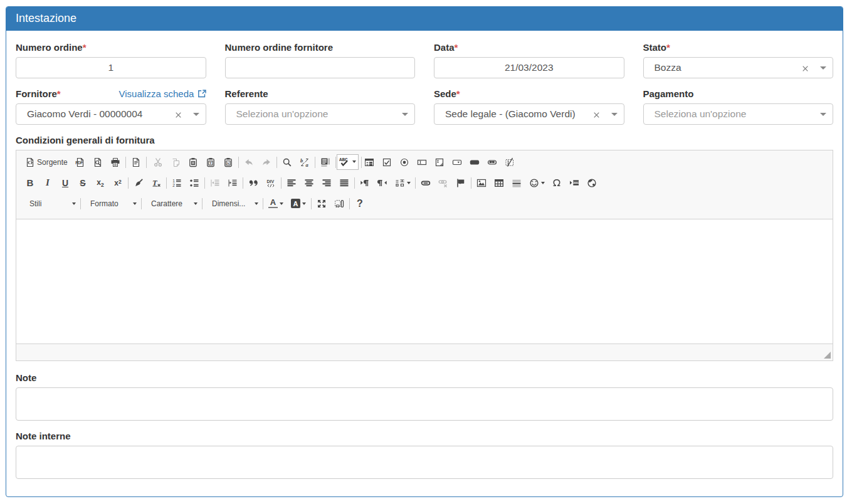 The image size is (847, 504). What do you see at coordinates (228, 163) in the screenshot?
I see `svg-text: w` at bounding box center [228, 163].